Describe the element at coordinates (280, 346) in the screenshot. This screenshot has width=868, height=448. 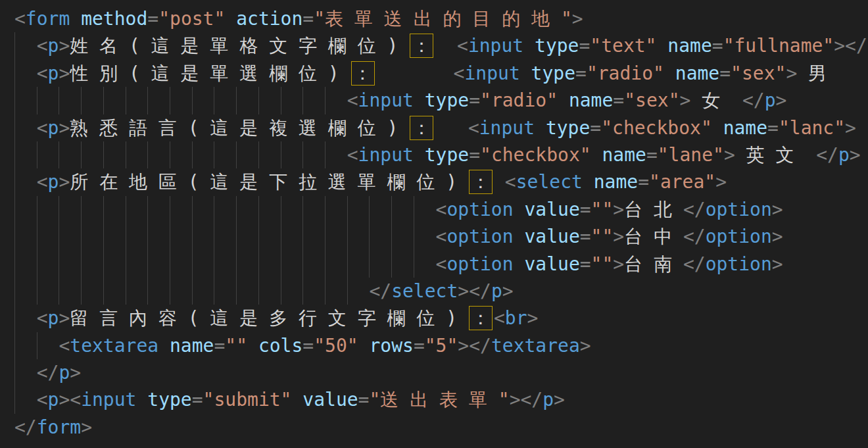
I see `token-attr: cols` at that location.